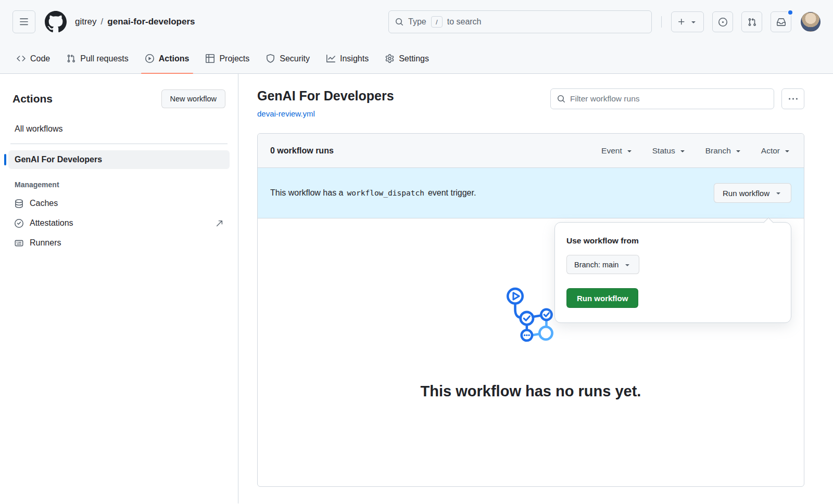 The height and width of the screenshot is (504, 833). What do you see at coordinates (531, 317) in the screenshot?
I see `workflow-graph-illustration` at bounding box center [531, 317].